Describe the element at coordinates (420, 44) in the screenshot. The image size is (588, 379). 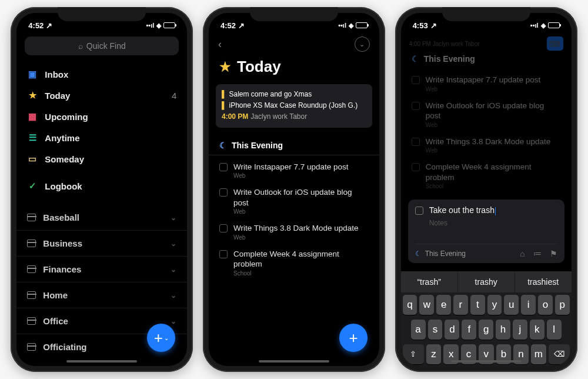
I see `context-time: 4:00 PM` at that location.